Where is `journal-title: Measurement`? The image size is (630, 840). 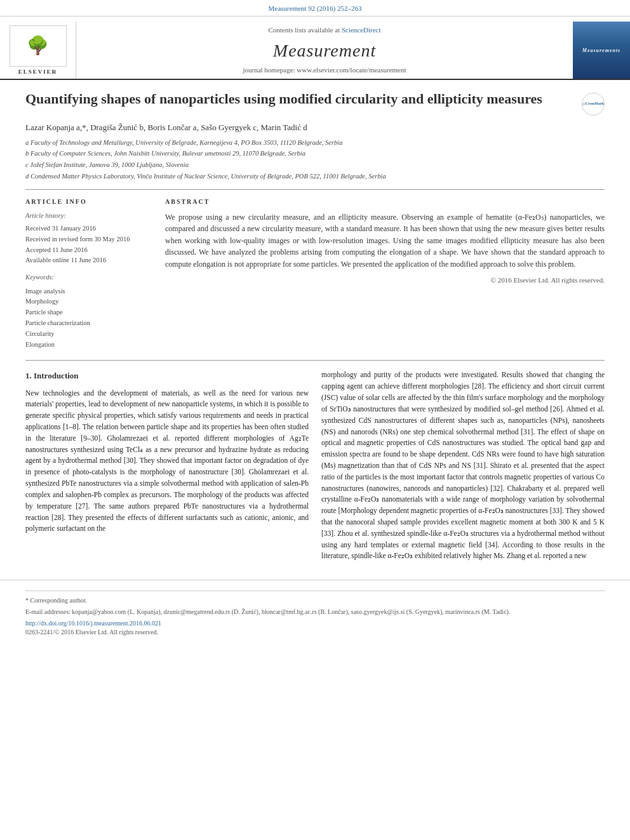
journal-title: Measurement is located at coordinates (325, 51).